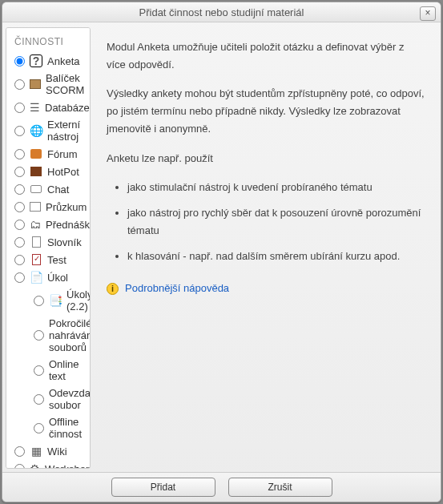 The image size is (443, 504). What do you see at coordinates (66, 207) in the screenshot?
I see `activity-label: Průzkum` at bounding box center [66, 207].